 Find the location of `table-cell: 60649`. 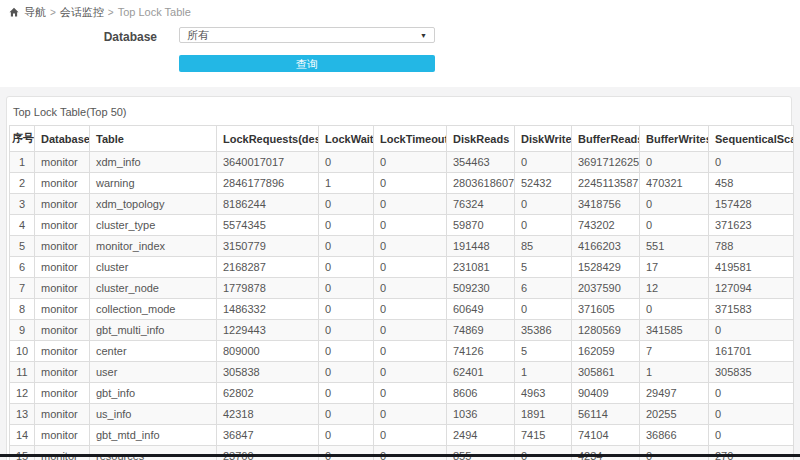

table-cell: 60649 is located at coordinates (481, 310).